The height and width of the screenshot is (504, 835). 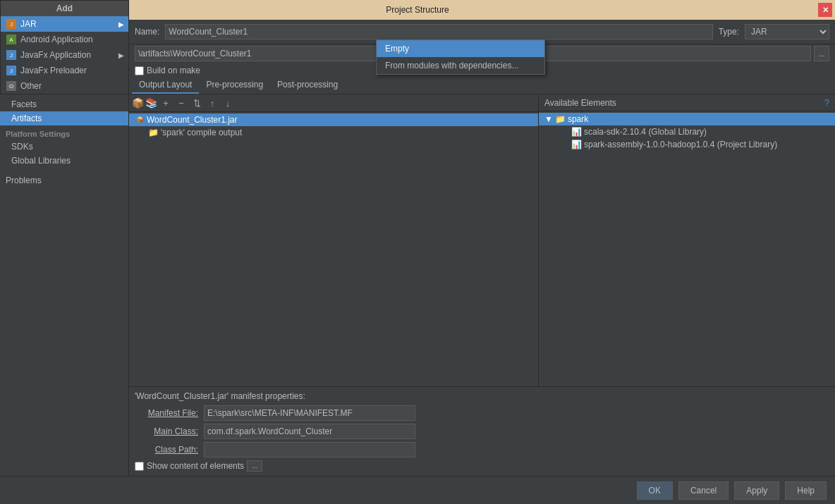 What do you see at coordinates (334, 103) in the screenshot?
I see `tree-toolbar: 📦 📚 + − ⇅ ↑ ↓` at bounding box center [334, 103].